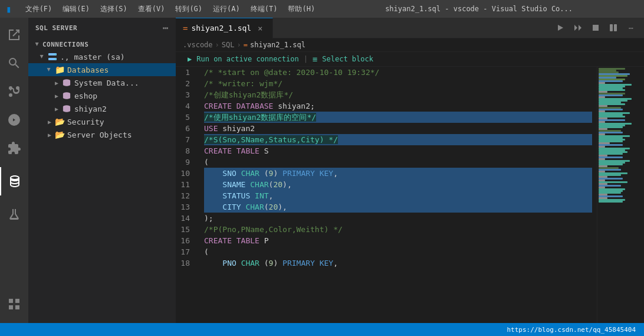 The width and height of the screenshot is (644, 336). What do you see at coordinates (57, 96) in the screenshot?
I see `eshop-arrow: ▶` at bounding box center [57, 96].